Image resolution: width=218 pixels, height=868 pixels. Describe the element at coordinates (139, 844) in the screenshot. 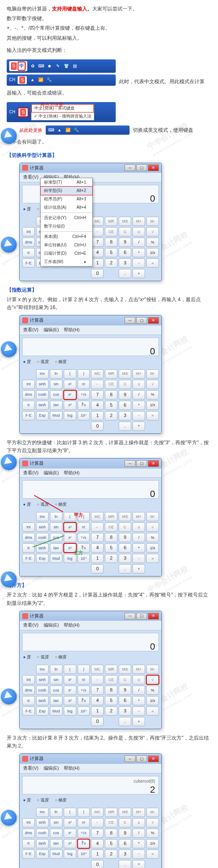

I see `key-*: *` at that location.